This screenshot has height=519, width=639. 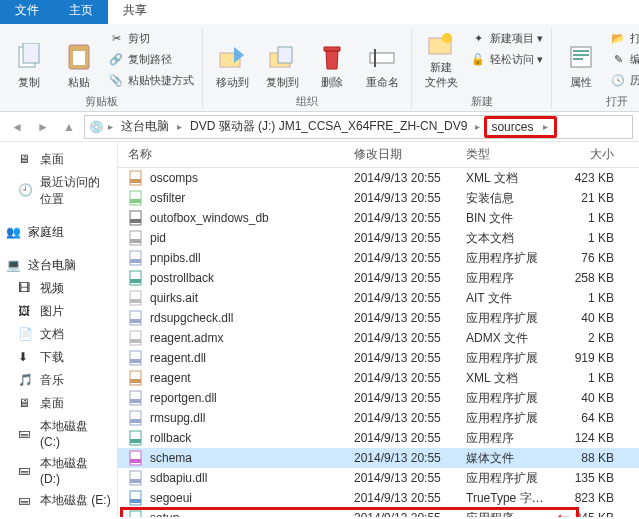 I want to click on file-size: 423 KB, so click(x=590, y=178).